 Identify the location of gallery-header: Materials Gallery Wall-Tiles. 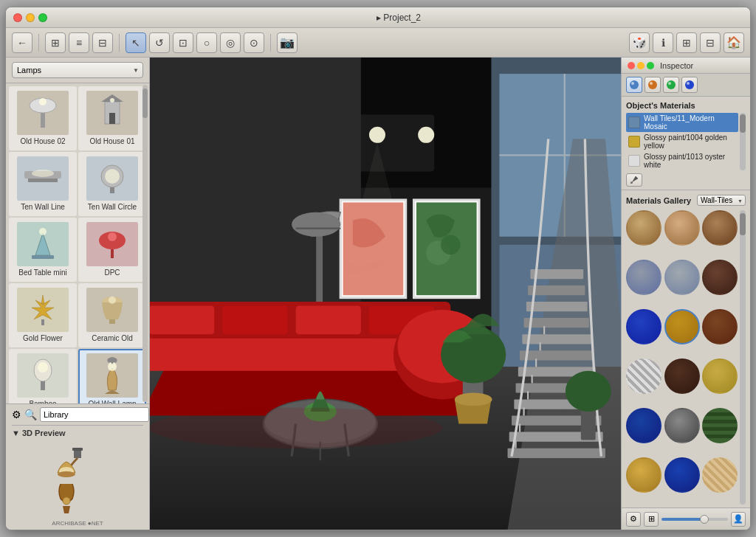
(686, 201).